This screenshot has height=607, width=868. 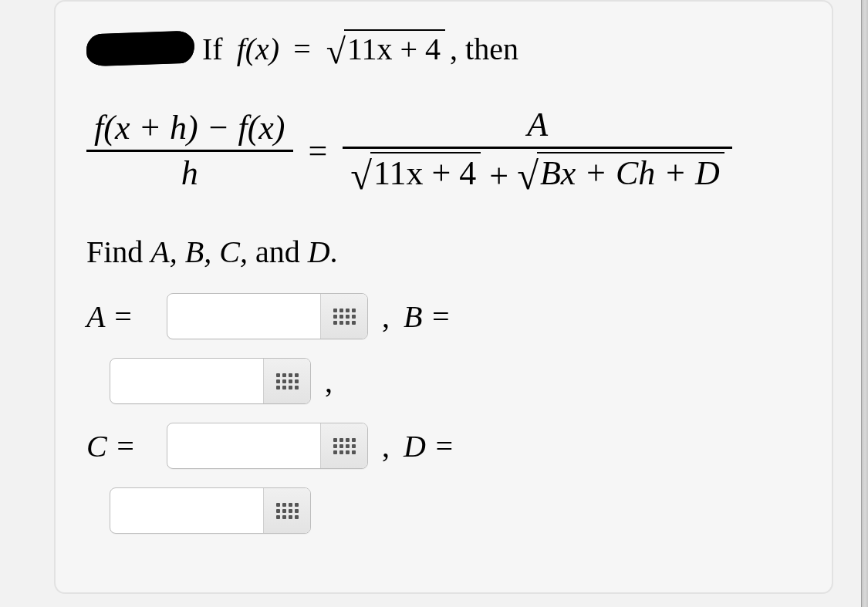 I want to click on keypad-button-A, so click(x=344, y=316).